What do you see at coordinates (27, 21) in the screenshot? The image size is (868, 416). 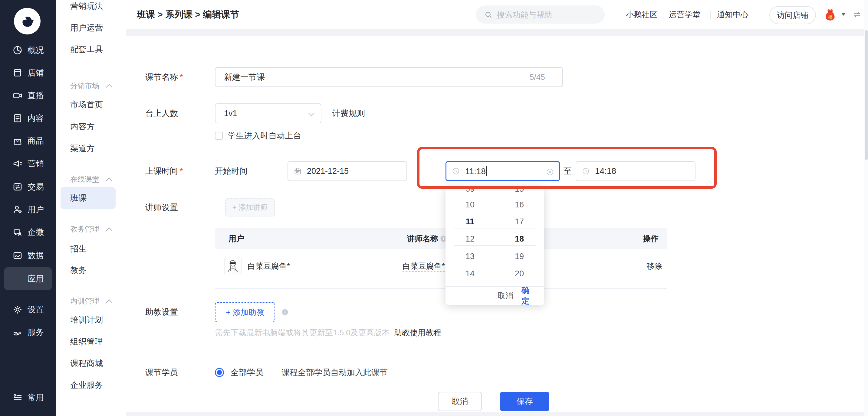 I see `brand-logo` at bounding box center [27, 21].